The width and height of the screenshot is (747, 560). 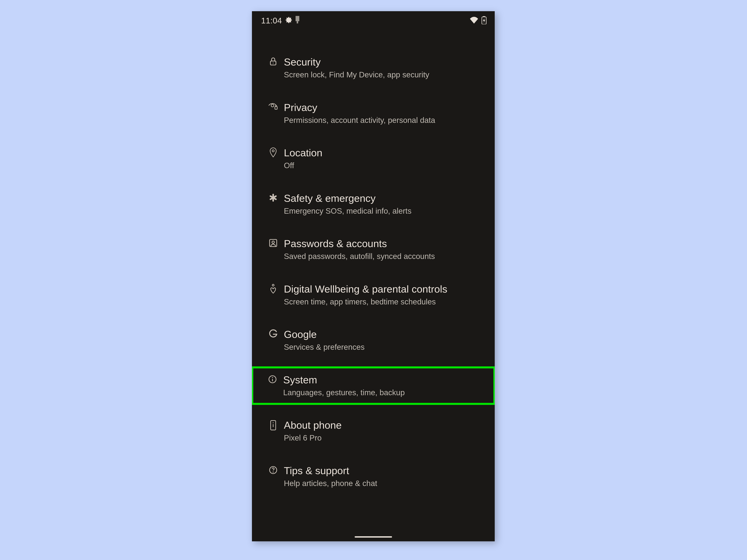 What do you see at coordinates (374, 20) in the screenshot?
I see `status-bar: 11:04` at bounding box center [374, 20].